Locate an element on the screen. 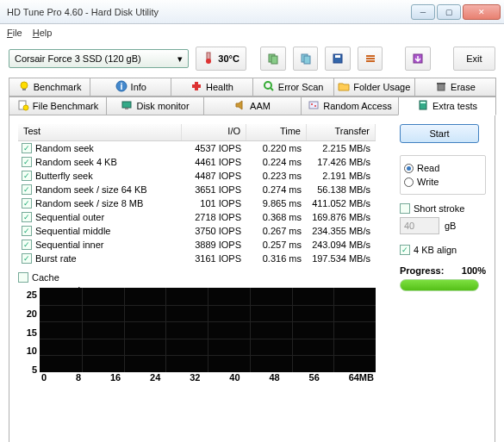 Image resolution: width=504 pixels, height=442 pixels. cell-transfer: 56.138 MB/s is located at coordinates (341, 190).